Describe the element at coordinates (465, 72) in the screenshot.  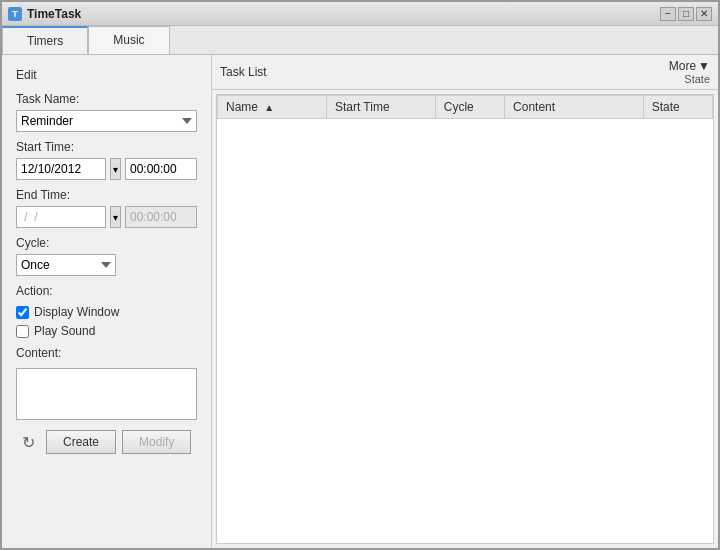
I see `task-list-header: Task List More ▼ State` at that location.